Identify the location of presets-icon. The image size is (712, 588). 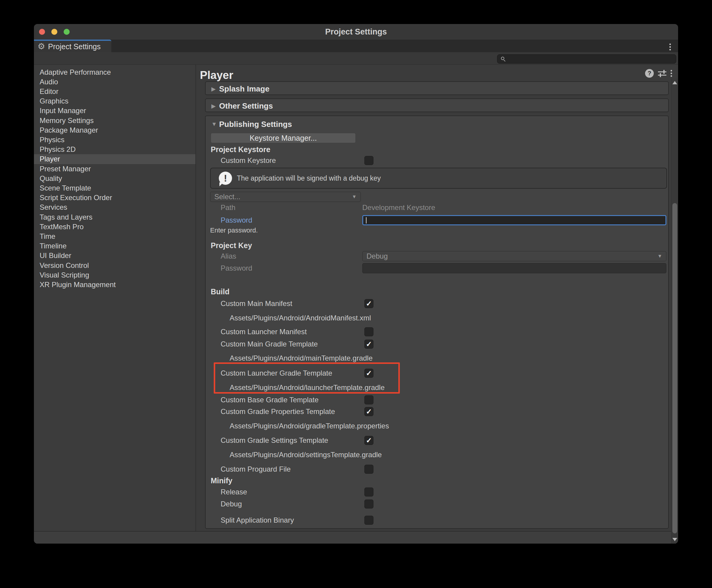
(662, 73).